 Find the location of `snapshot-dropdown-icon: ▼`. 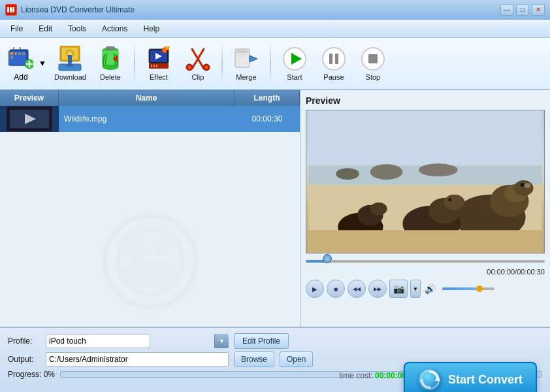

snapshot-dropdown-icon: ▼ is located at coordinates (415, 289).